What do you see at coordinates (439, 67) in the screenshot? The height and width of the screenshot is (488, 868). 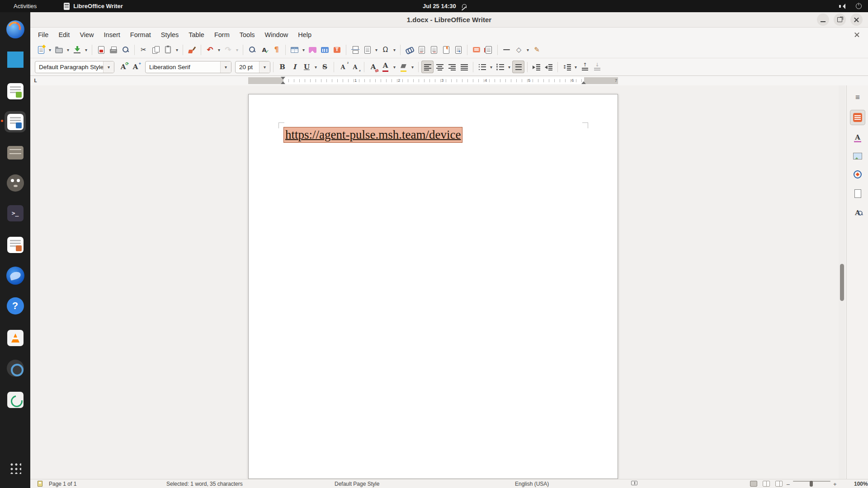 I see `align-center-button` at bounding box center [439, 67].